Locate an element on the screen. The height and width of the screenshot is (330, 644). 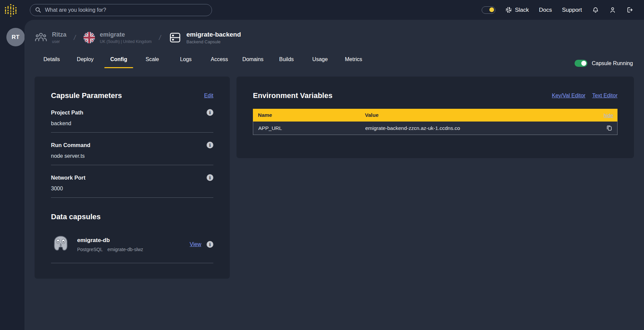
view-data-capsule-link: View is located at coordinates (196, 244).